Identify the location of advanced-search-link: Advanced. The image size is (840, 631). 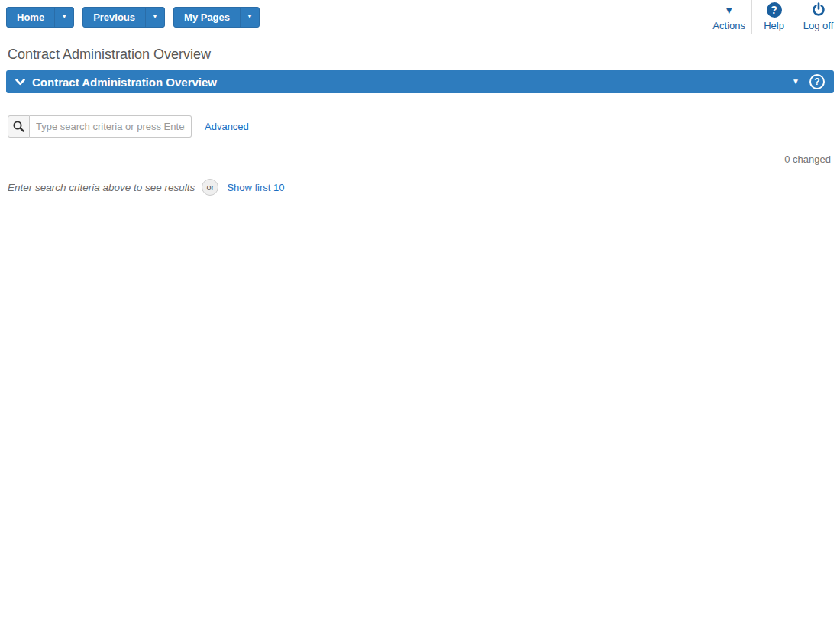
(227, 127).